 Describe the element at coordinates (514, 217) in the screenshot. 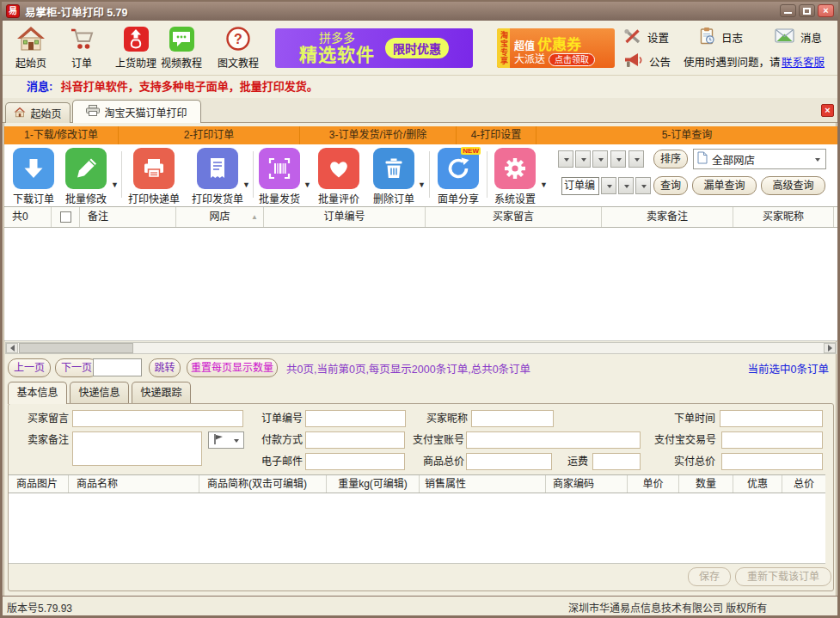

I see `col-buyer-message: 买家留言` at that location.